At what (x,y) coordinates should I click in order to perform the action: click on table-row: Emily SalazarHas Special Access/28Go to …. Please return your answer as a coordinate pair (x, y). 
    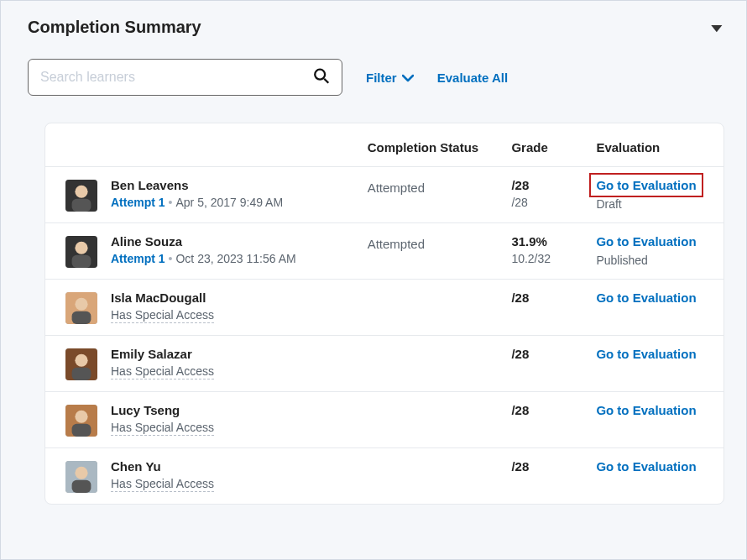
    Looking at the image, I should click on (384, 364).